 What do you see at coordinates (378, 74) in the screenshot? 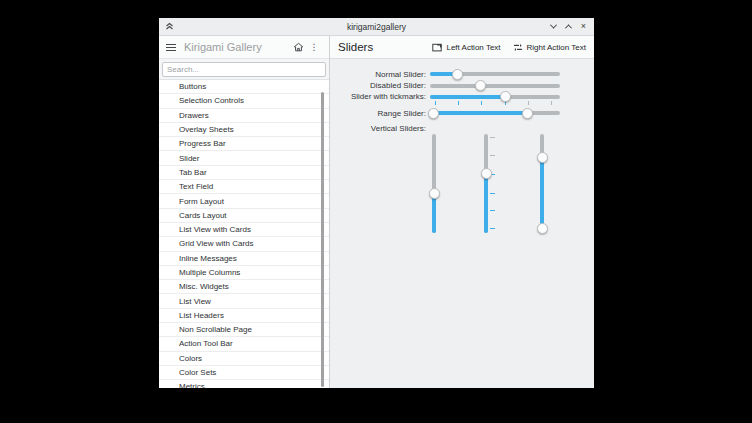
I see `slider-label: Normal Slider:` at bounding box center [378, 74].